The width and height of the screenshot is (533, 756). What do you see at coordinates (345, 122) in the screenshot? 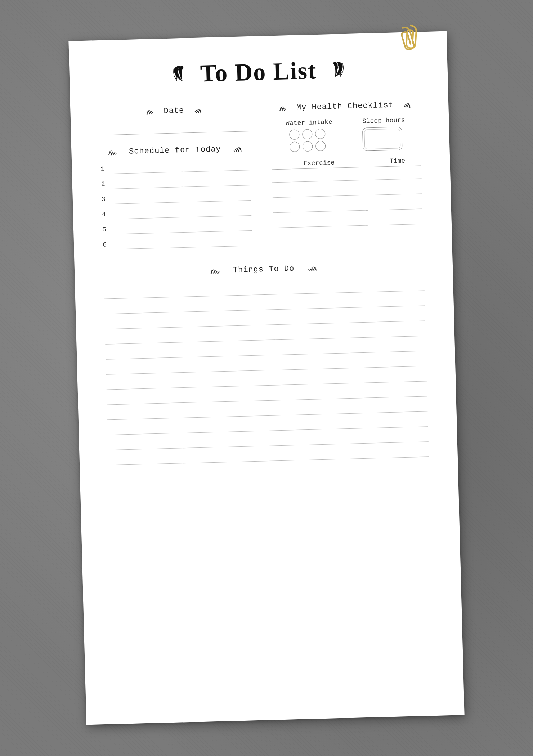
I see `water-sleep-header: Water intake Sleep hours` at bounding box center [345, 122].